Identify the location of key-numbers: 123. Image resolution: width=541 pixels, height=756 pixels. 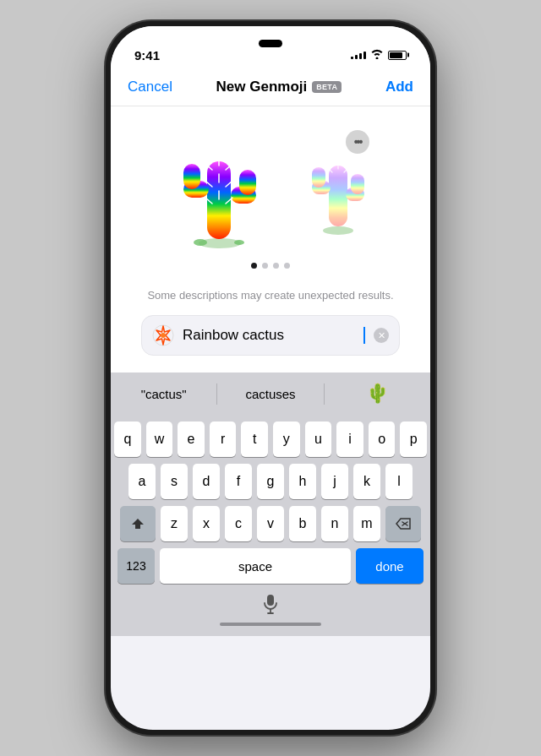
(136, 566).